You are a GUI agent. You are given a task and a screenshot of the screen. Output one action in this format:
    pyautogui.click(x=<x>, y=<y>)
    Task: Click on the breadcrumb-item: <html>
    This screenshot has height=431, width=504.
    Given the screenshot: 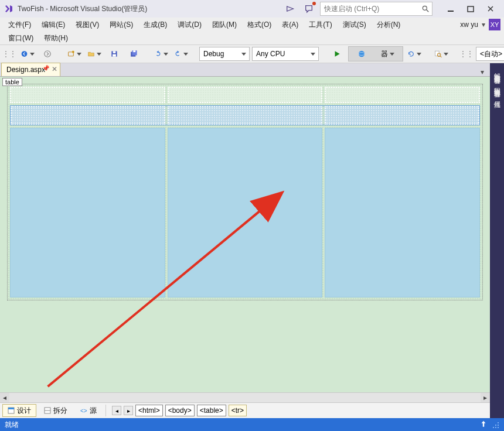 What is the action you would take?
    pyautogui.click(x=149, y=411)
    